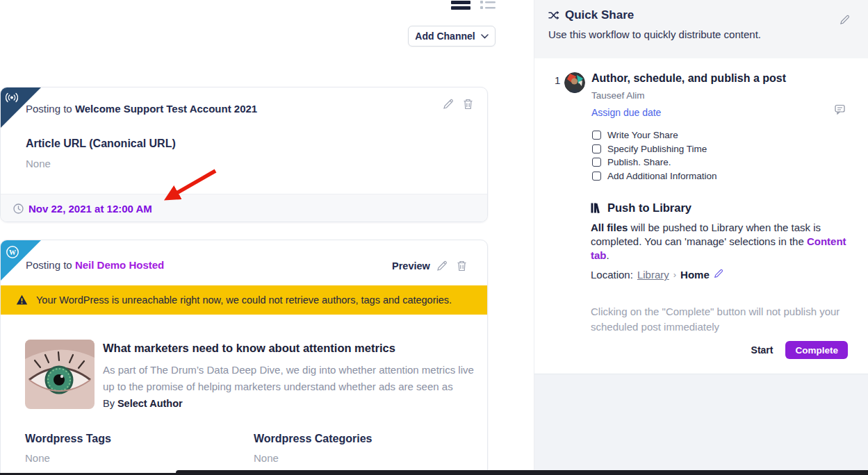  I want to click on location-row: Location: Library › Home, so click(657, 275).